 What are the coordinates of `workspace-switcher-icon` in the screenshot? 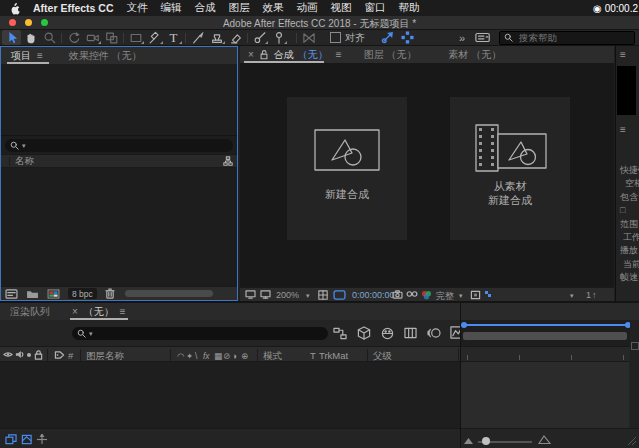 It's located at (483, 38).